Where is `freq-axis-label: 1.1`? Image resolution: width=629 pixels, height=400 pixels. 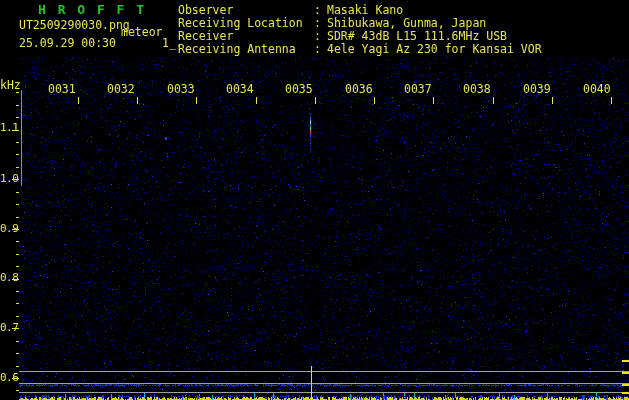 freq-axis-label: 1.1 is located at coordinates (9, 128).